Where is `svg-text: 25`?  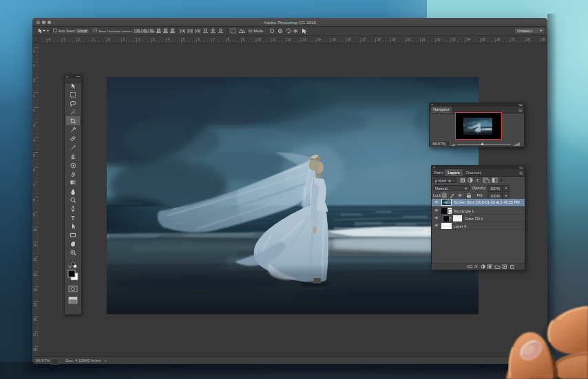
svg-text: 25 is located at coordinates (484, 40).